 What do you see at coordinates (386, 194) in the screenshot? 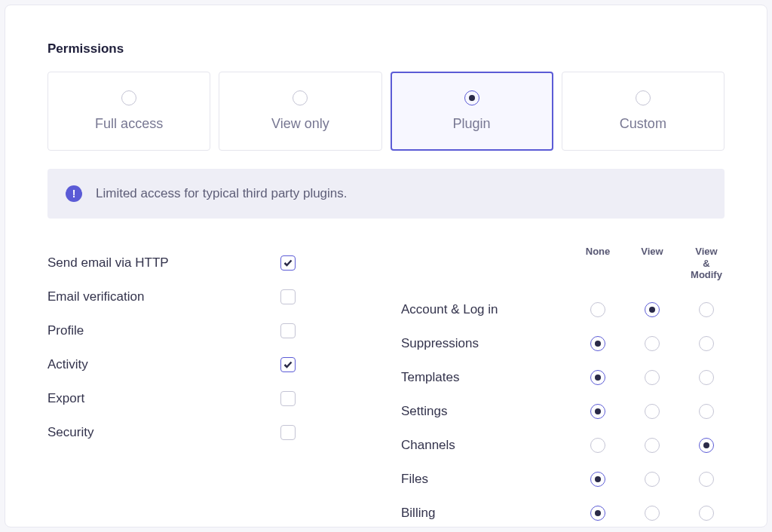
I see `info-banner: ! Limited access for typical third party…` at bounding box center [386, 194].